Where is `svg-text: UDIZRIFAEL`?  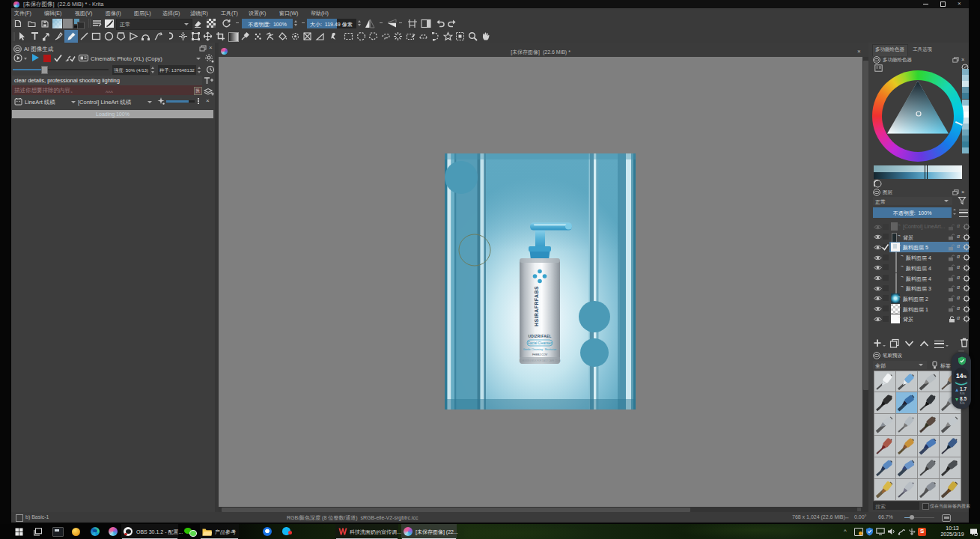 svg-text: UDIZRIFAEL is located at coordinates (539, 337).